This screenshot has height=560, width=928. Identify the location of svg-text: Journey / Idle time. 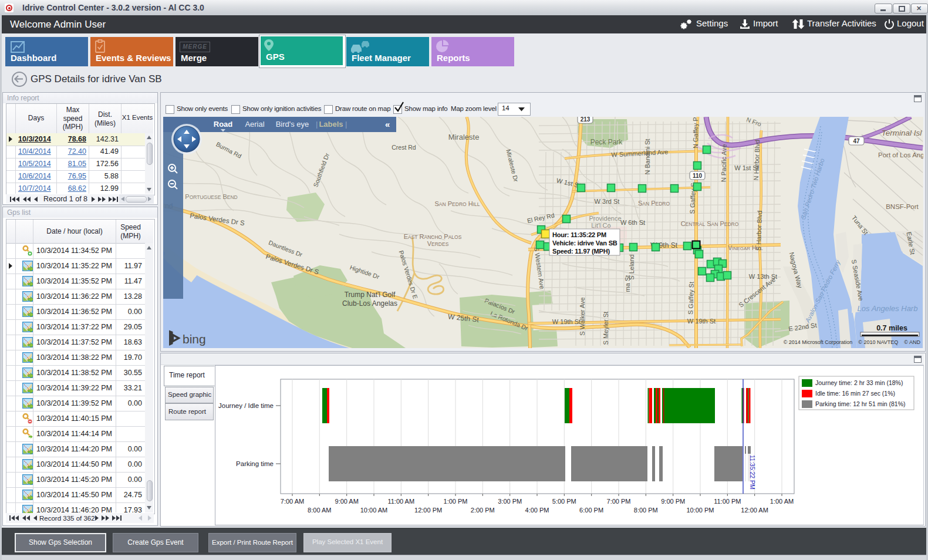
(246, 406).